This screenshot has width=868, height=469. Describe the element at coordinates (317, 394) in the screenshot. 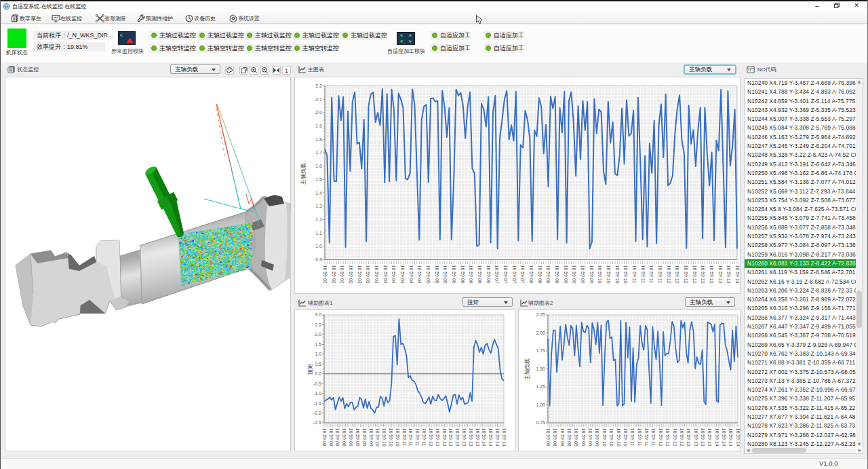

I see `svg-text: -1.0` at that location.